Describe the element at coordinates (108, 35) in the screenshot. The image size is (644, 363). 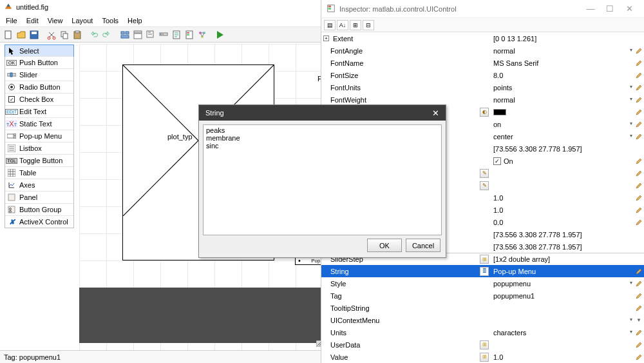
I see `redo-icon` at that location.